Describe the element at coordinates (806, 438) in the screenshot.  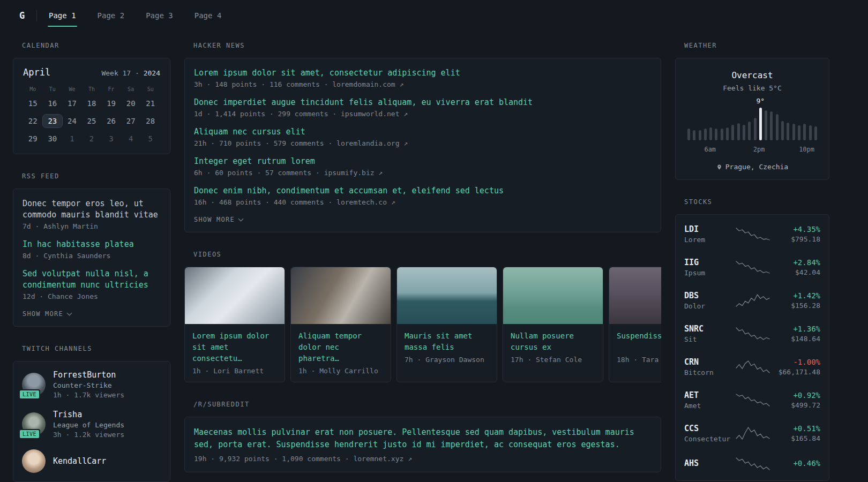
I see `stock-price: $165.84` at that location.